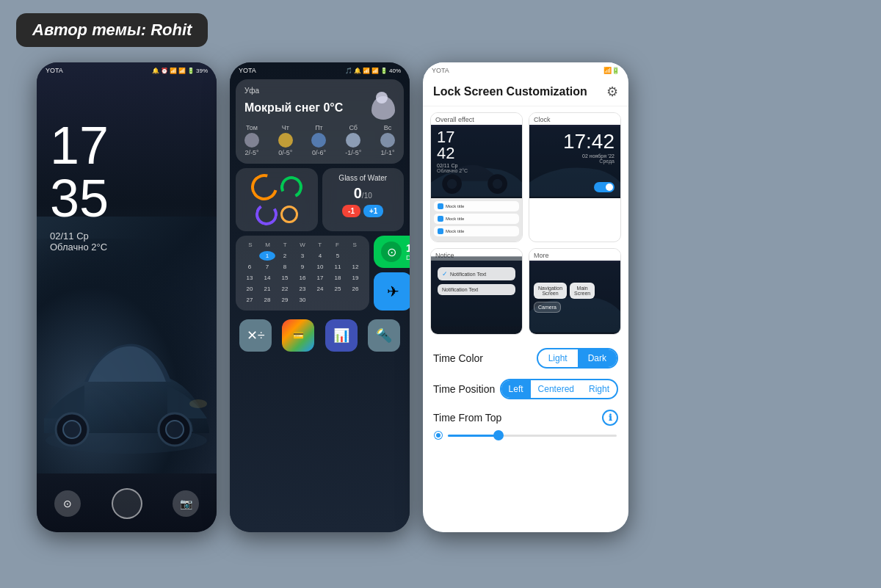 The height and width of the screenshot is (588, 881). I want to click on slider-start-dot, so click(438, 435).